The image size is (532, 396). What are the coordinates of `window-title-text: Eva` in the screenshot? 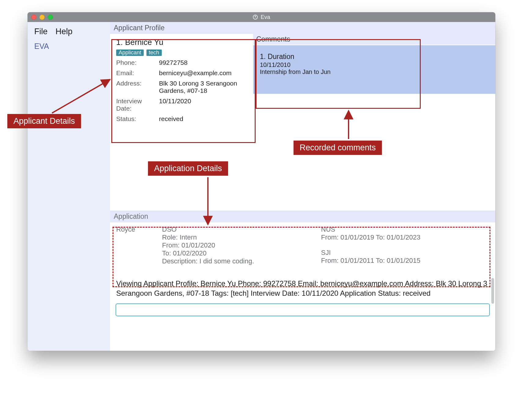 It's located at (265, 17).